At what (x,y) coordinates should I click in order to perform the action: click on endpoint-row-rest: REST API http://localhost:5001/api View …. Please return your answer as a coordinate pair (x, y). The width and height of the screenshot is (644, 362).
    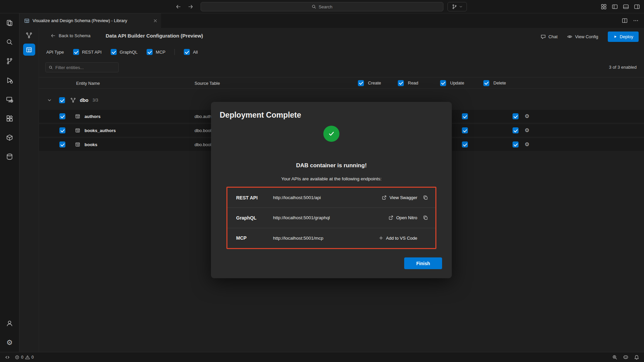
    Looking at the image, I should click on (331, 198).